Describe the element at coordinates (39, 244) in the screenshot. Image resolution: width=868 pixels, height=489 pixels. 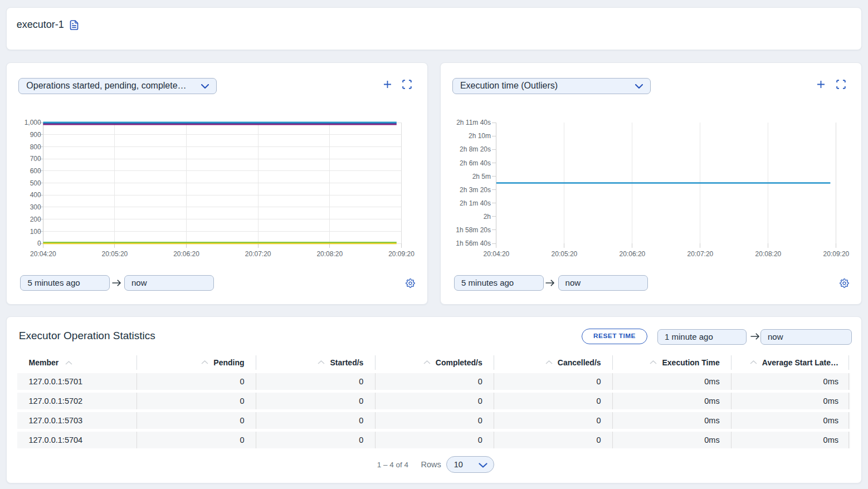
I see `svg-text: 0` at that location.